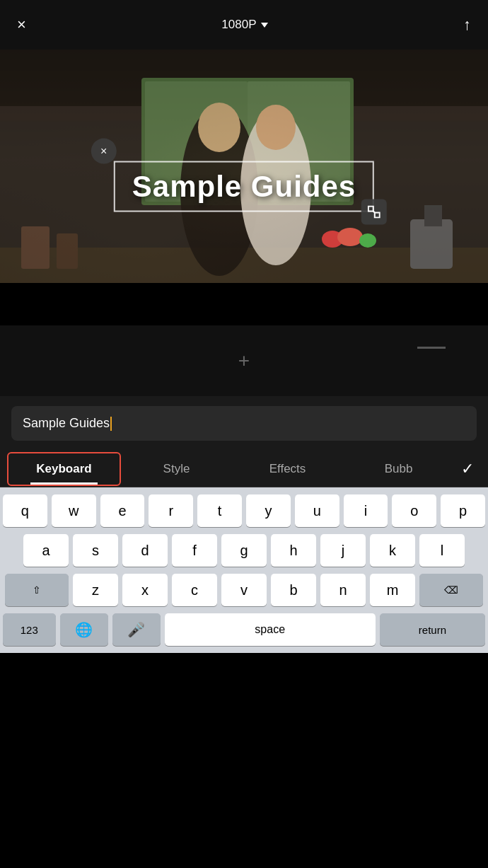 This screenshot has height=868, width=488. I want to click on key-v: v, so click(244, 590).